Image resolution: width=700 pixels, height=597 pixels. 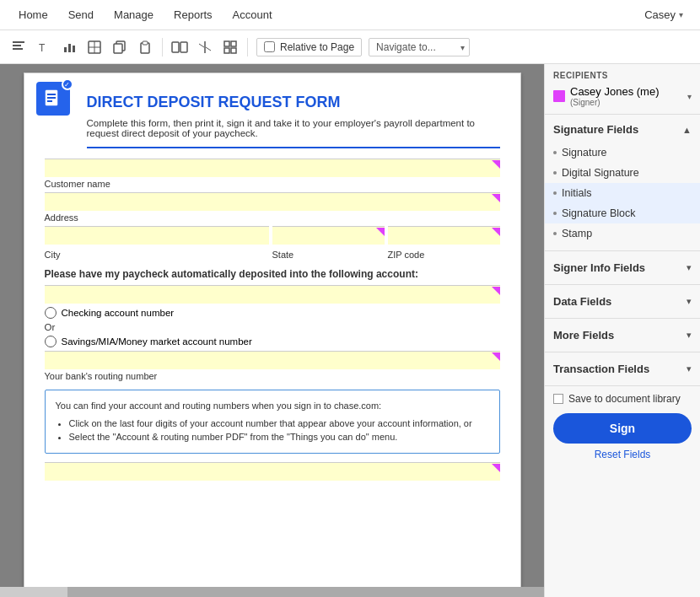 I want to click on doc-icon-badge, so click(x=67, y=84).